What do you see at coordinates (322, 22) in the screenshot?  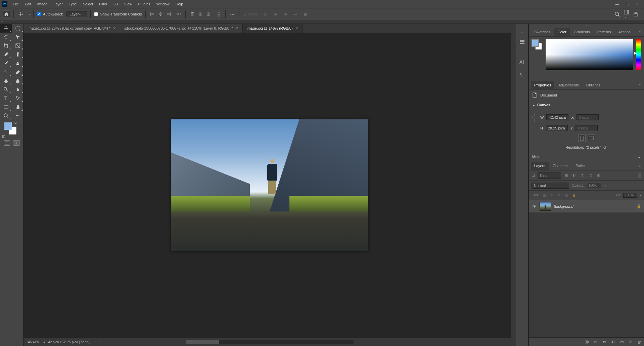 I see `toolbar-expand-caret: «` at bounding box center [322, 22].